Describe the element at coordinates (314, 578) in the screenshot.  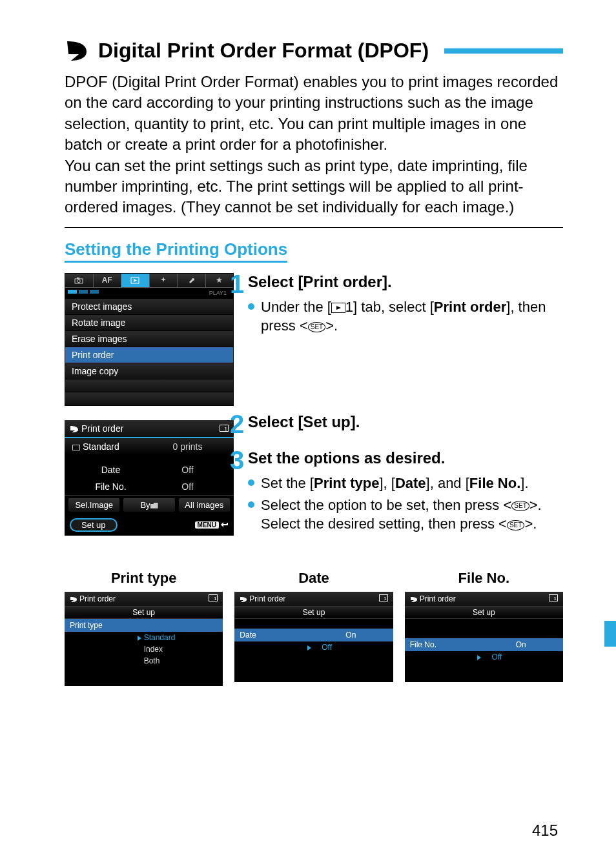
I see `mini-date-title: Date` at that location.